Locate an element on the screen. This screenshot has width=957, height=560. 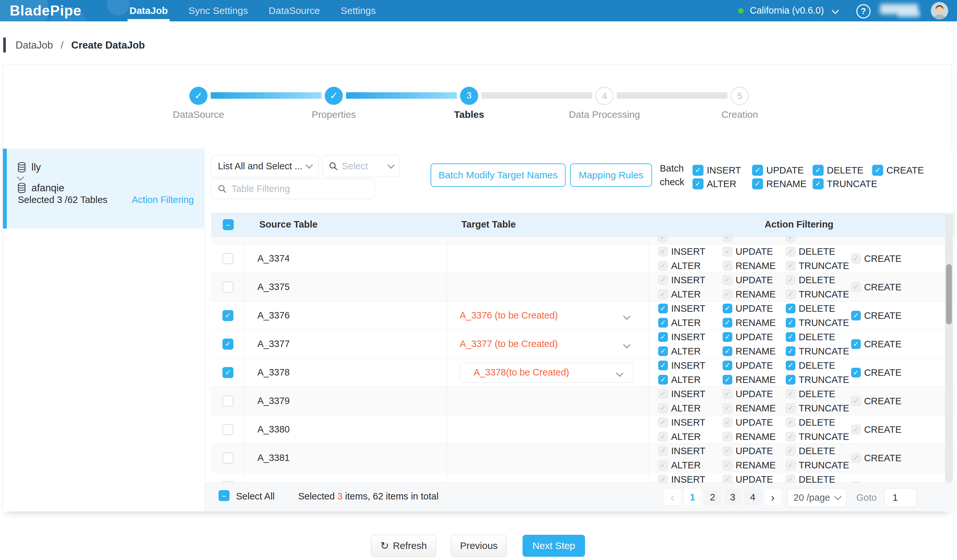
page-button-4: 4 is located at coordinates (753, 497).